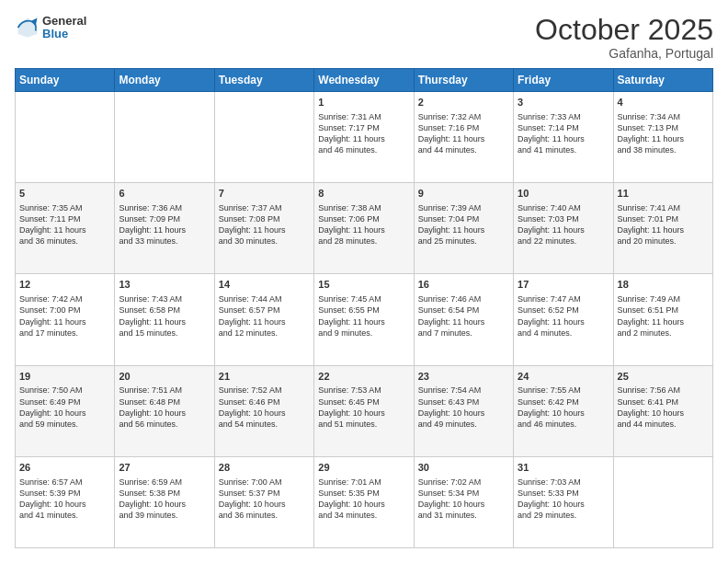 The height and width of the screenshot is (563, 728). Describe the element at coordinates (64, 208) in the screenshot. I see `day-info: Sunrise: 7:35 AM` at that location.